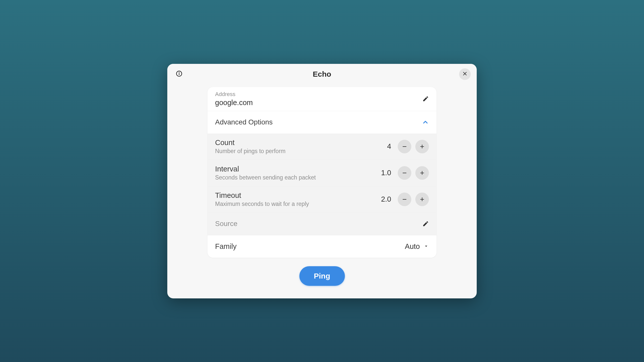 Image resolution: width=644 pixels, height=362 pixels. What do you see at coordinates (422, 147) in the screenshot?
I see `count-increment-button: +` at bounding box center [422, 147].